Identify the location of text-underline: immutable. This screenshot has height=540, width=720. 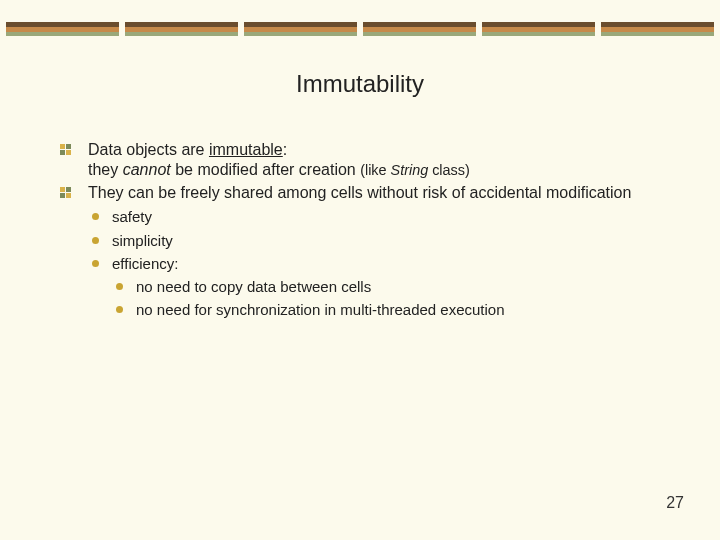
(246, 150).